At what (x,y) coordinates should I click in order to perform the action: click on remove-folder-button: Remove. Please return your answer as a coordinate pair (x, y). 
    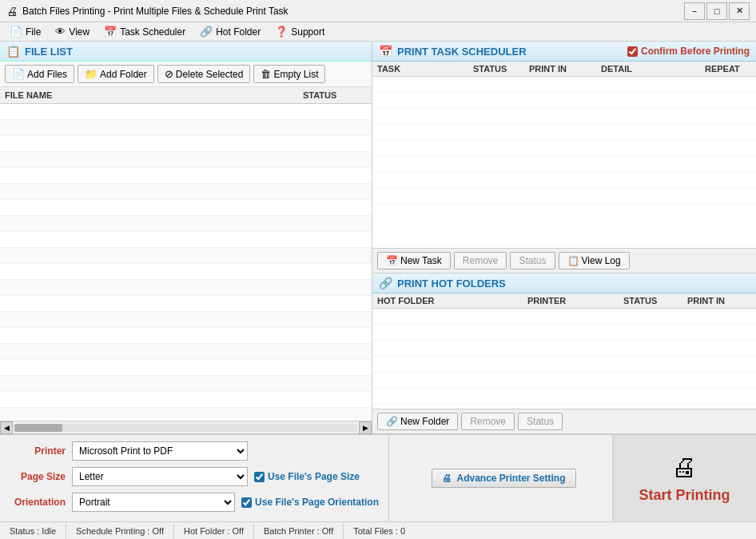
    Looking at the image, I should click on (487, 421).